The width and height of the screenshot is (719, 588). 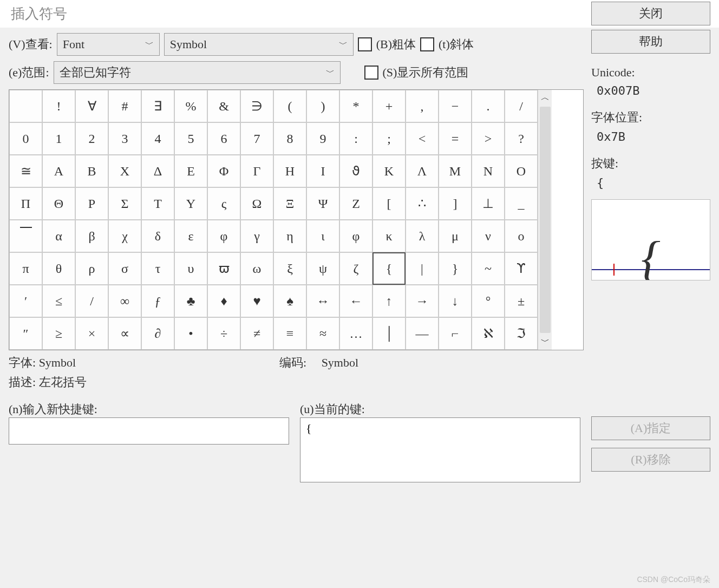 What do you see at coordinates (389, 106) in the screenshot?
I see `char-cell: +` at bounding box center [389, 106].